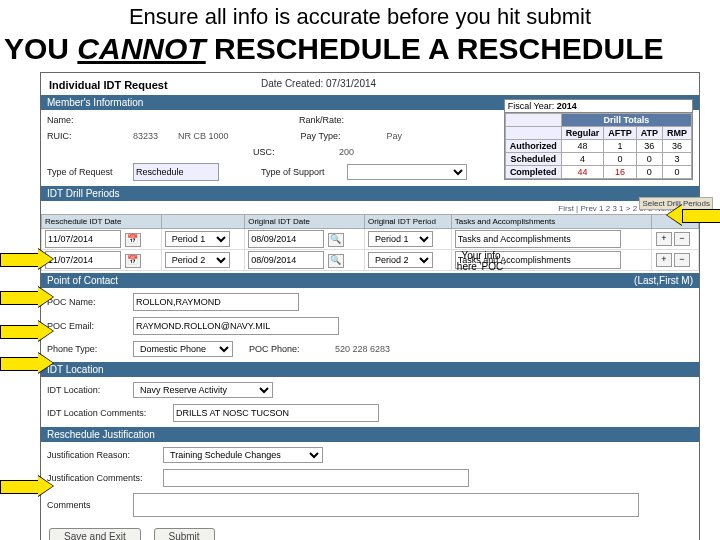 The height and width of the screenshot is (540, 720). I want to click on submit-button: Submit, so click(184, 534).